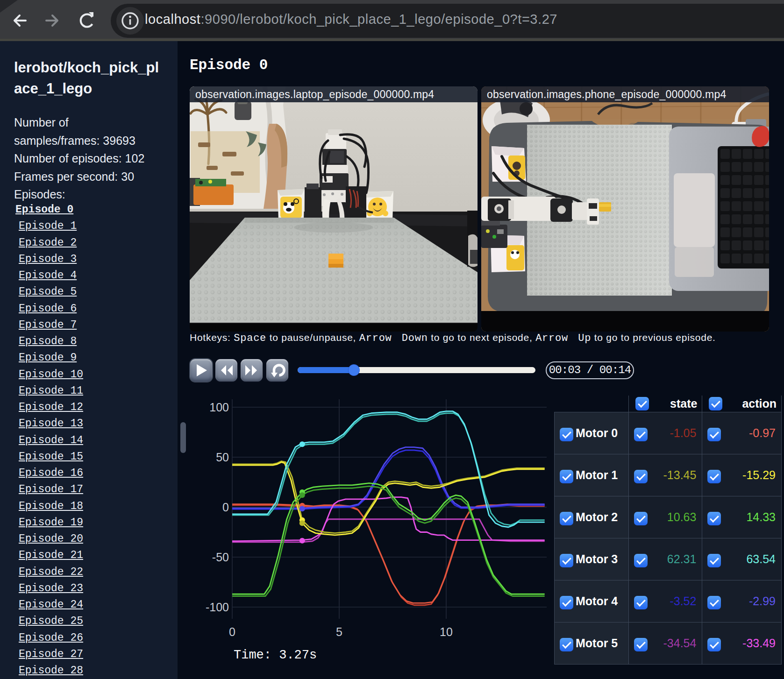 This screenshot has width=784, height=679. What do you see at coordinates (446, 632) in the screenshot?
I see `svg-text: 10` at bounding box center [446, 632].